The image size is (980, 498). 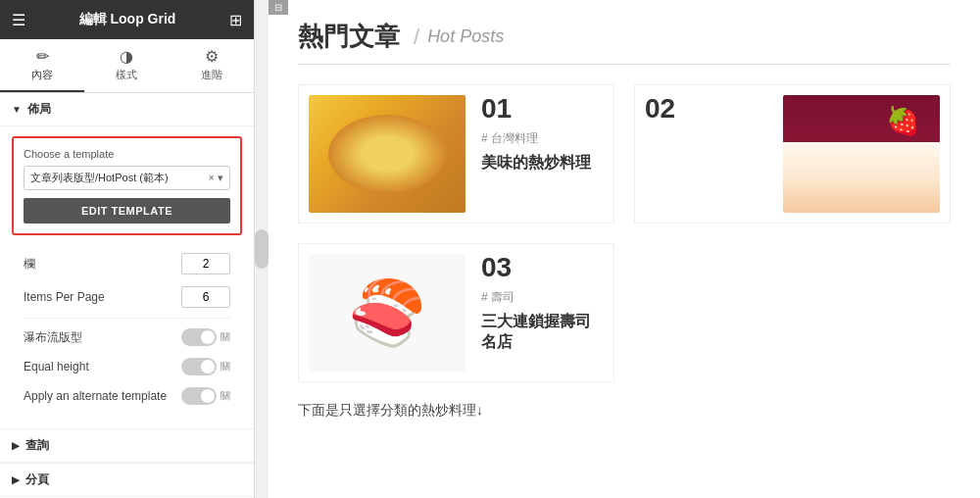 I want to click on post-2-info: 02, so click(x=706, y=113).